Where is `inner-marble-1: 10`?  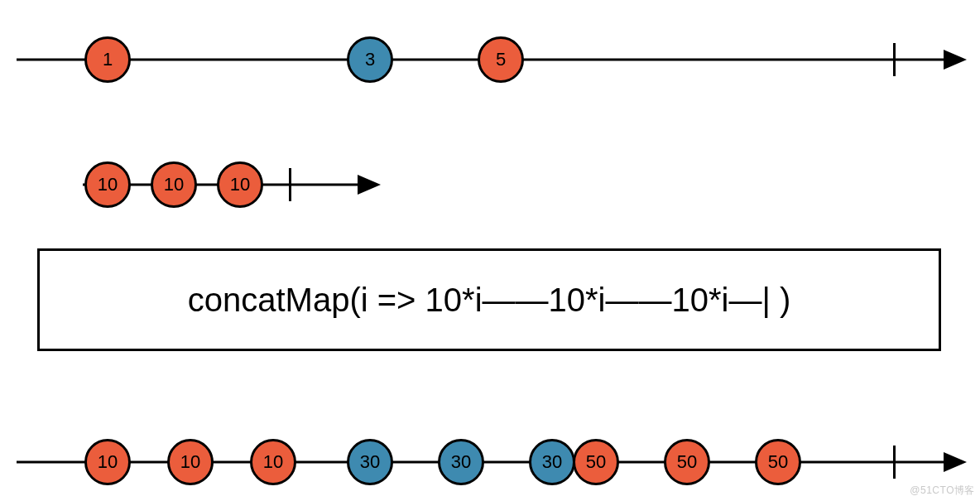
inner-marble-1: 10 is located at coordinates (174, 185).